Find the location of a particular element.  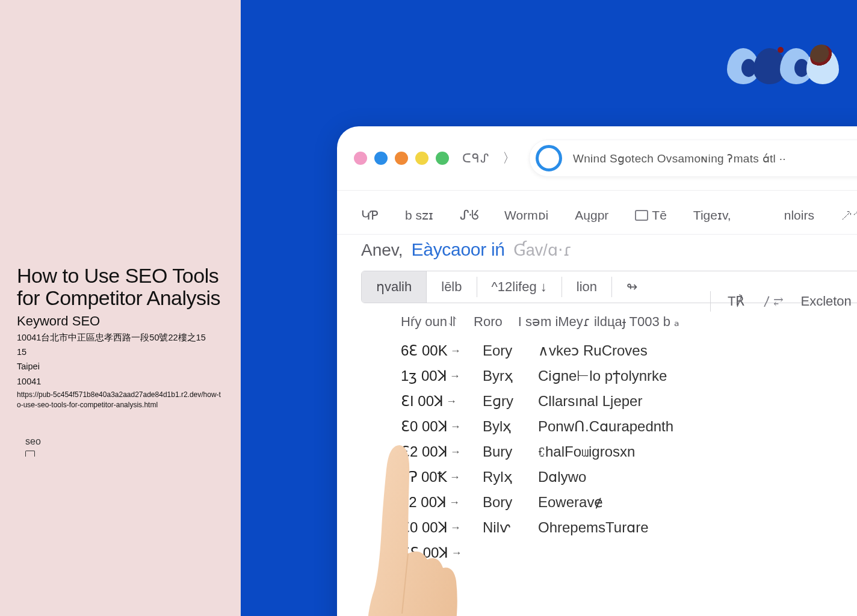

column-header: Hŕy oun⥯ is located at coordinates (430, 322).